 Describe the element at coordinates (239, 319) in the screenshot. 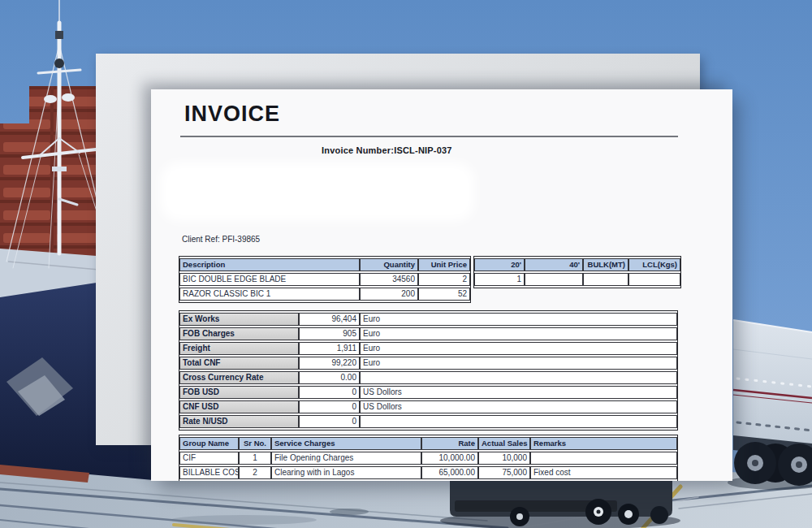

I see `charge-label: Ex Works` at that location.